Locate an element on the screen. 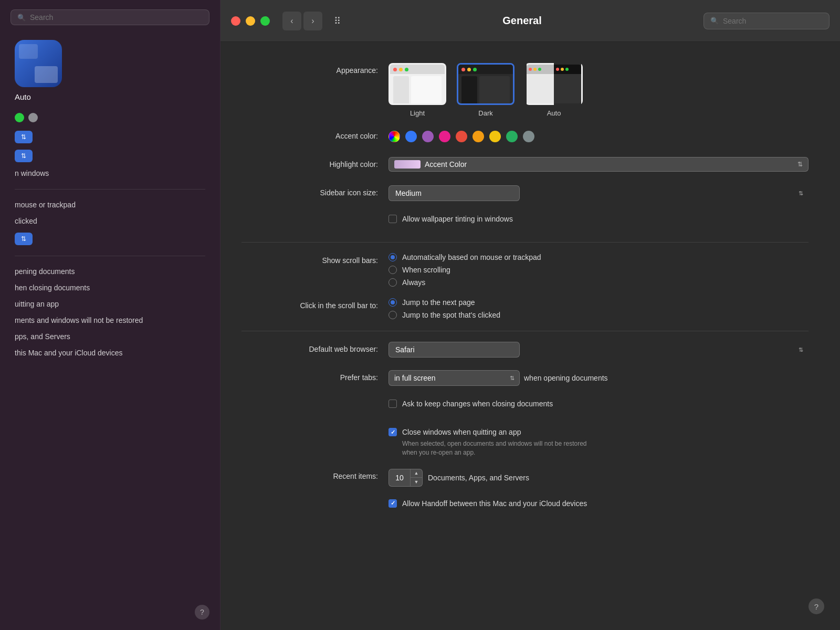  traffic-light-minimize is located at coordinates (250, 21).